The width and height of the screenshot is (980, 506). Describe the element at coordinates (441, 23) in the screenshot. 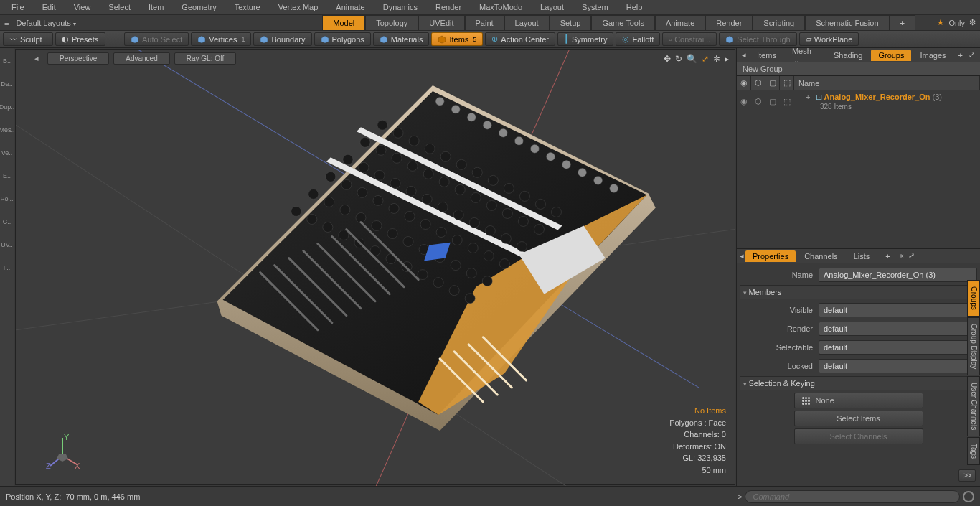

I see `tab-uvedit: UVEdit` at that location.